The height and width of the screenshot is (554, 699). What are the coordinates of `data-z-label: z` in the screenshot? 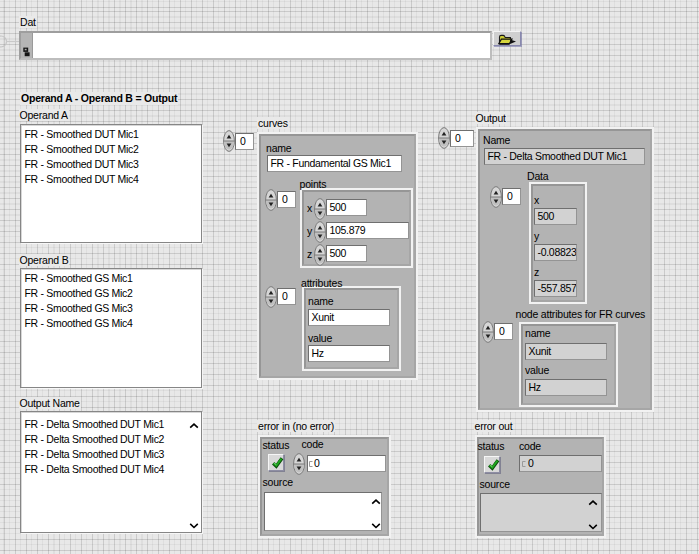 It's located at (536, 272).